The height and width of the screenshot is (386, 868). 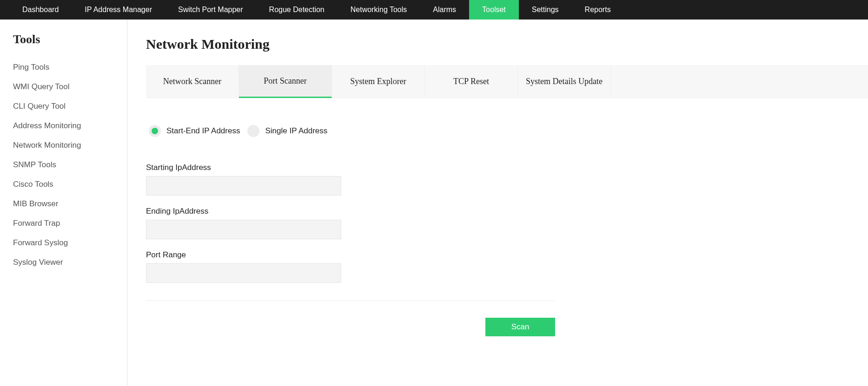 What do you see at coordinates (444, 10) in the screenshot?
I see `nav-alarms: Alarms` at bounding box center [444, 10].